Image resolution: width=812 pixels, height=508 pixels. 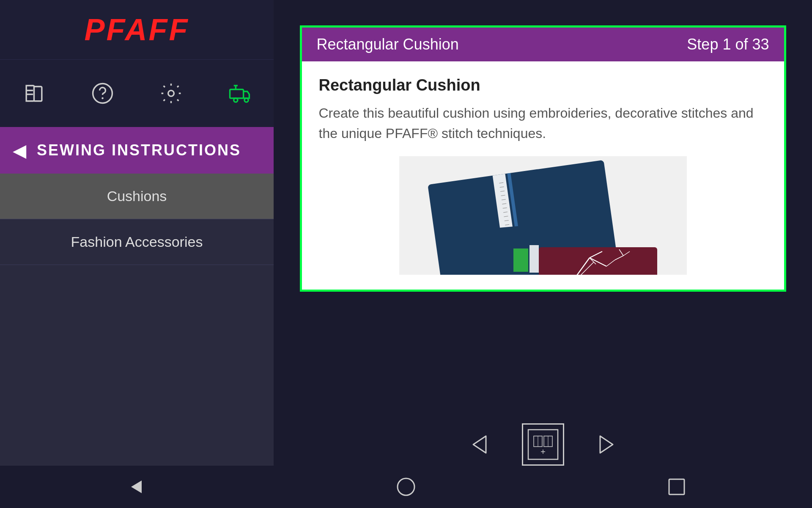 What do you see at coordinates (137, 30) in the screenshot?
I see `sidebar-header: PFAFF` at bounding box center [137, 30].